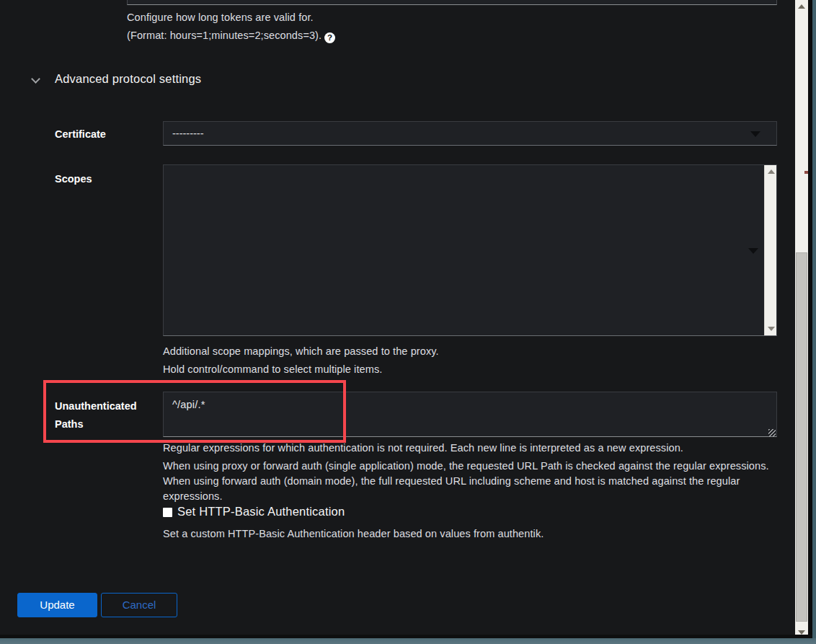 This screenshot has width=816, height=644. Describe the element at coordinates (36, 79) in the screenshot. I see `chevron-down-icon` at that location.